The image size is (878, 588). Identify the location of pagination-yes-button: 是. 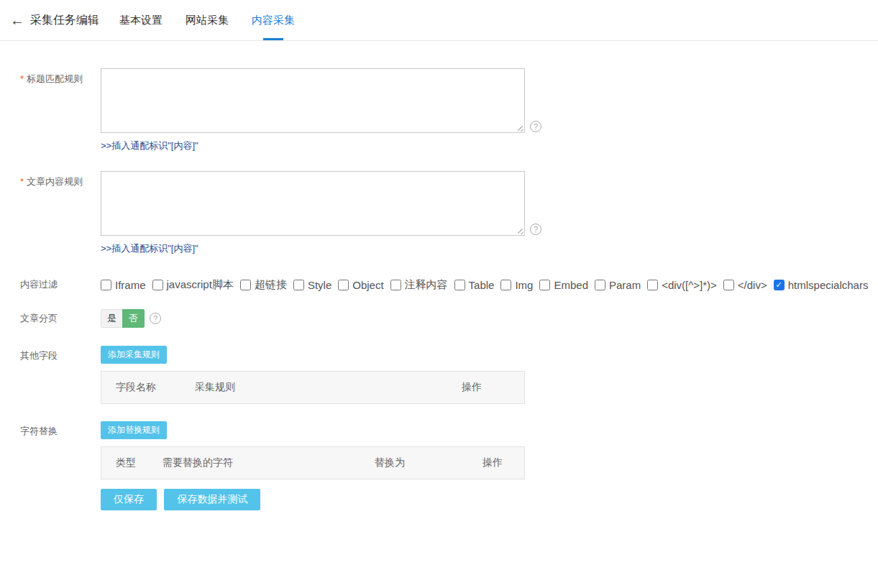
(111, 318).